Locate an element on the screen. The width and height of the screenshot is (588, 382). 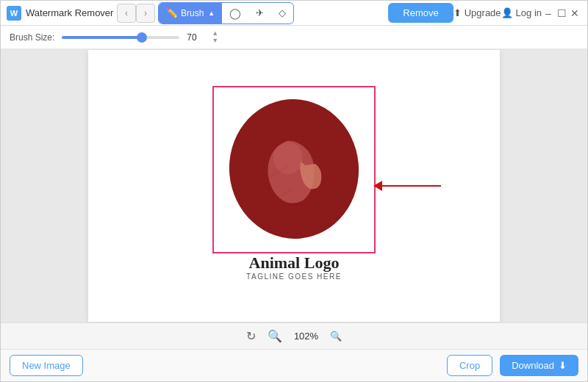
arrow-indicator is located at coordinates (407, 186).